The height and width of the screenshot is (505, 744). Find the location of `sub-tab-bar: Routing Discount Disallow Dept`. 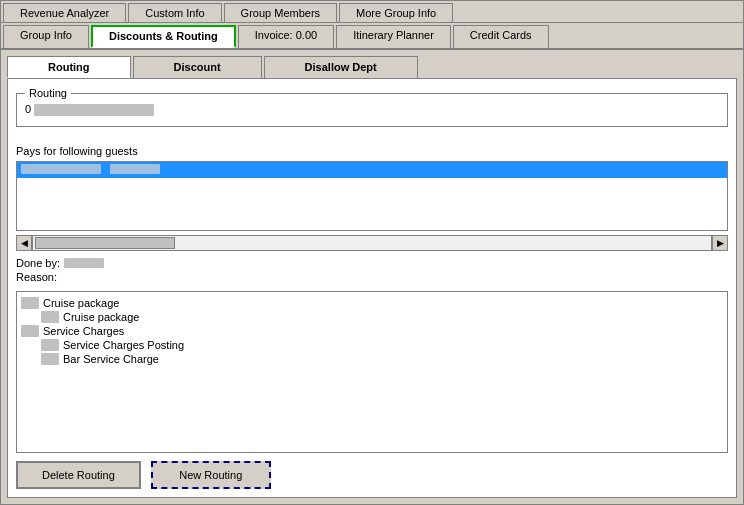

sub-tab-bar: Routing Discount Disallow Dept is located at coordinates (372, 68).